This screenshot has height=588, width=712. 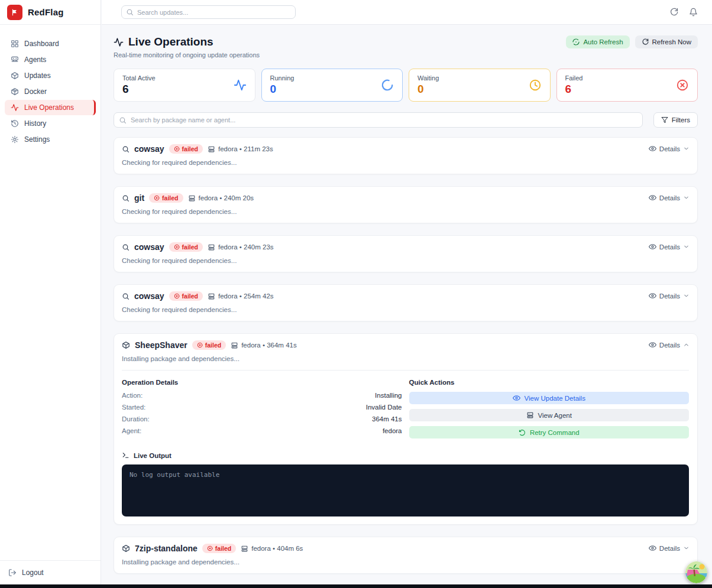 I want to click on view-update-details-button: View Update Details, so click(x=549, y=398).